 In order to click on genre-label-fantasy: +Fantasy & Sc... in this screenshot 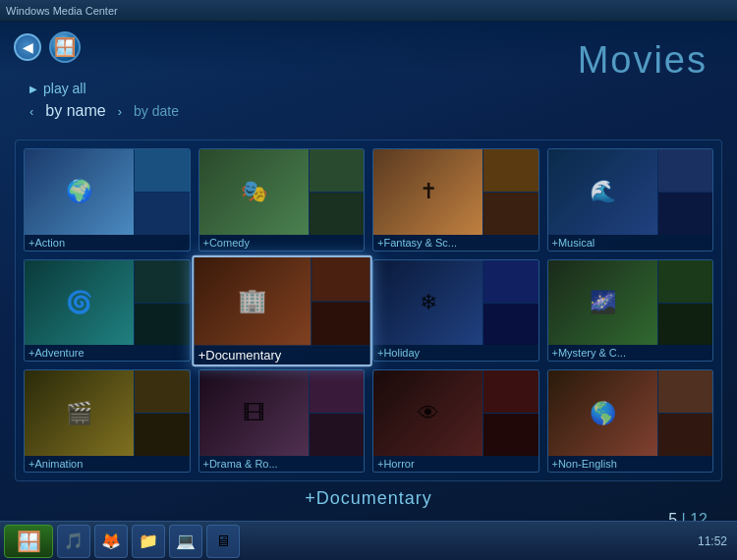, I will do `click(456, 243)`.